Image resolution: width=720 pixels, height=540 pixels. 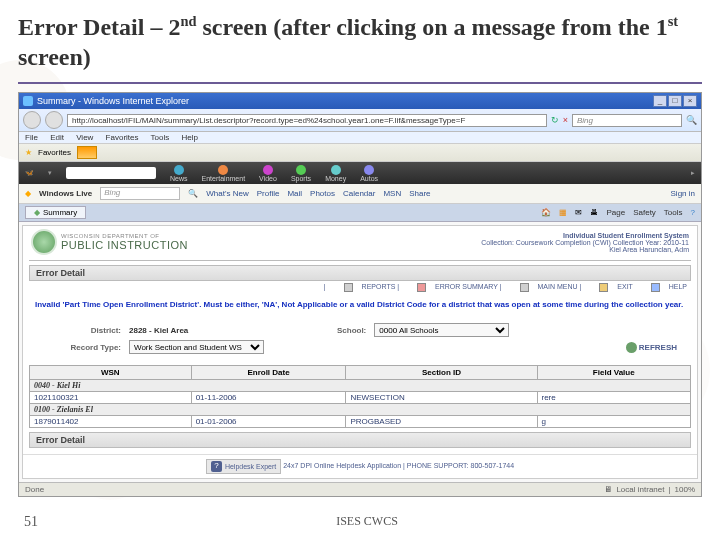 What do you see at coordinates (367, 522) in the screenshot?
I see `footer-center: ISES CWCS` at bounding box center [367, 522].